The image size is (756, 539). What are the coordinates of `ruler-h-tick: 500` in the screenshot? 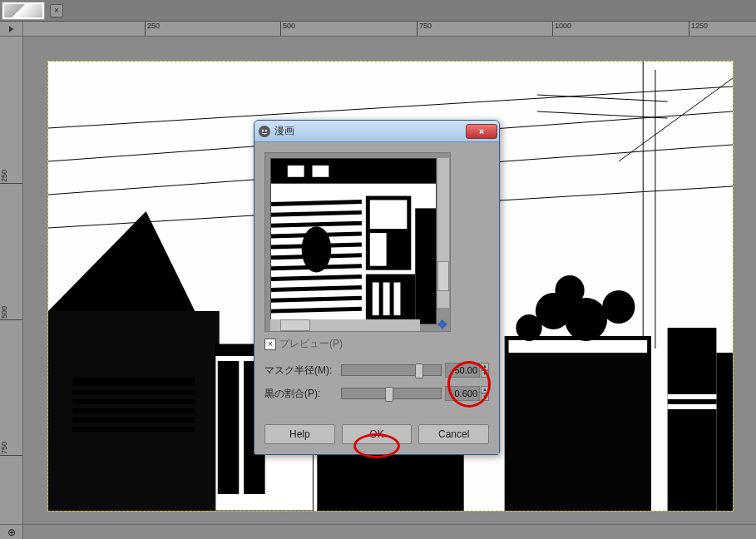 It's located at (289, 26).